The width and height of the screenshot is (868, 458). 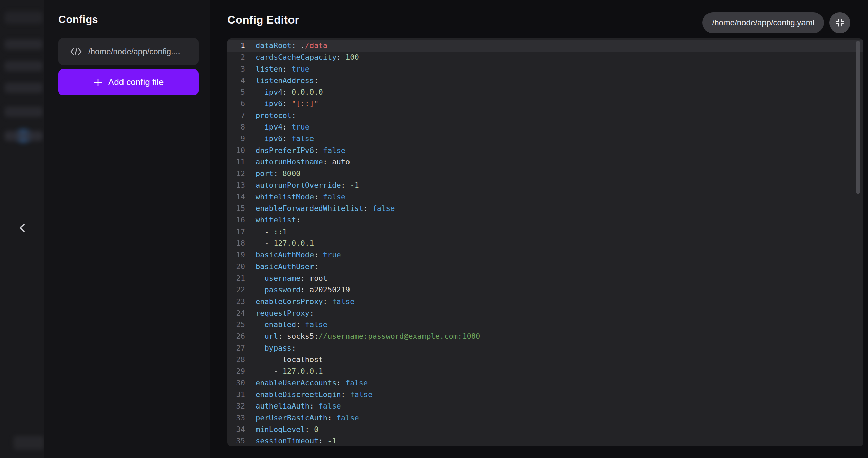 I want to click on config-file-item: /home/node/app/config...., so click(x=128, y=52).